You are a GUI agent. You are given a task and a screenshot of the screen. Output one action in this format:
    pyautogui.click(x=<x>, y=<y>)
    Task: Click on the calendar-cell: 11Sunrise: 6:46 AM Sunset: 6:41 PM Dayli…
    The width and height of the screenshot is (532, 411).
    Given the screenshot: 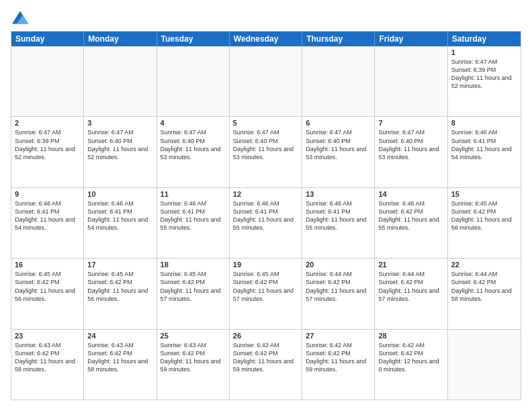 What is the action you would take?
    pyautogui.click(x=193, y=223)
    